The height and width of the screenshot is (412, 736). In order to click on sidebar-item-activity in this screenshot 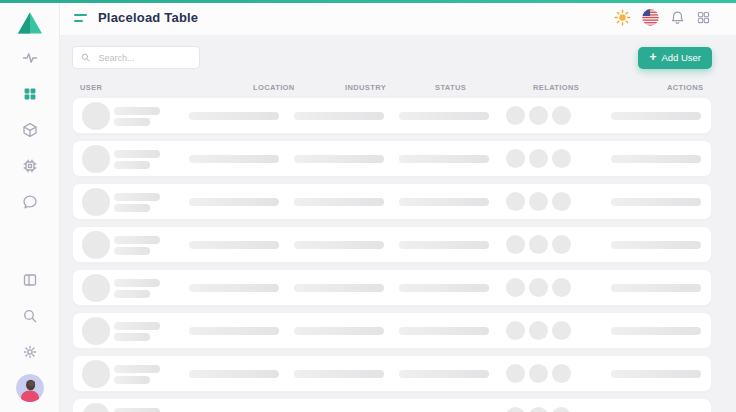, I will do `click(30, 58)`.